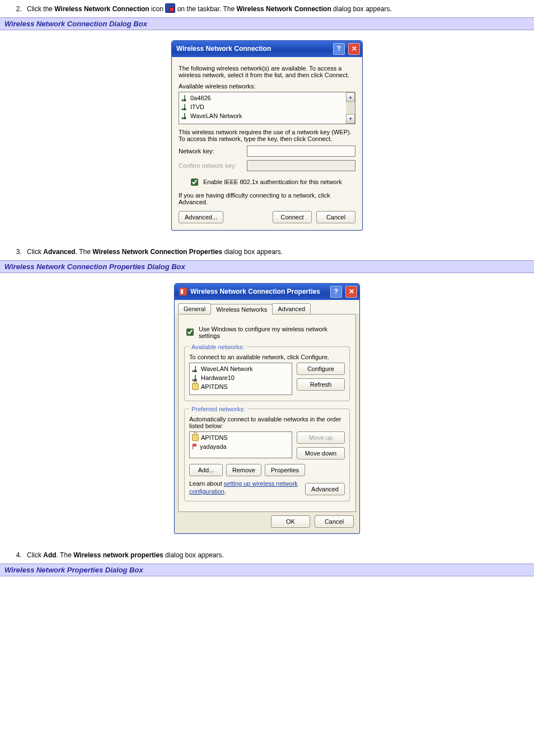  Describe the element at coordinates (291, 309) in the screenshot. I see `tab-advanced: Advanced` at that location.